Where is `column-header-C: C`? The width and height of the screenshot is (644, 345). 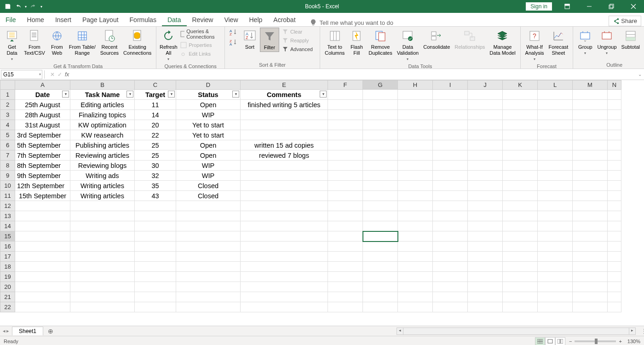 column-header-C: C is located at coordinates (155, 85).